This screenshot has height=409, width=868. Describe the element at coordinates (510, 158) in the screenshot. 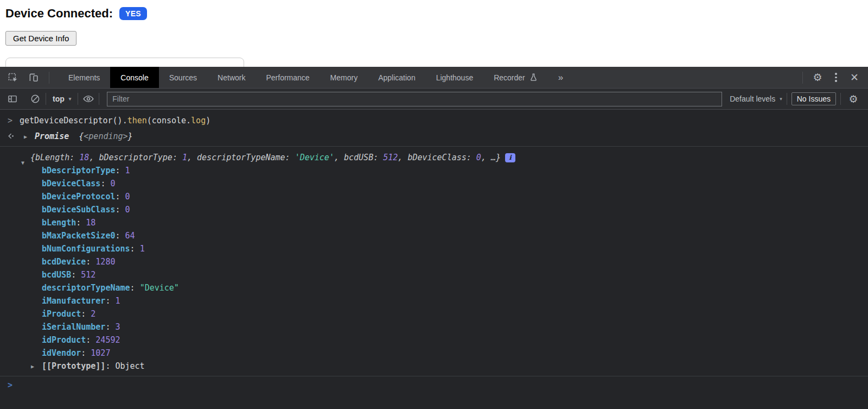

I see `info-icon: i` at that location.